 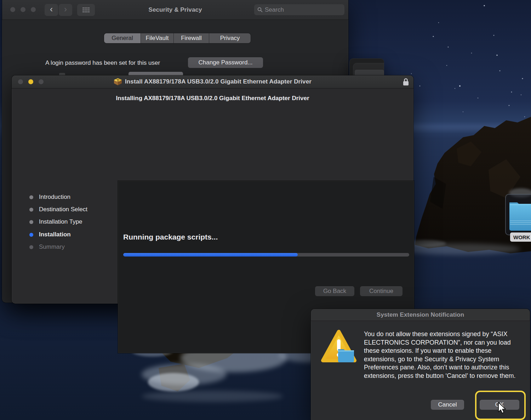 What do you see at coordinates (260, 10) in the screenshot?
I see `search-icon` at bounding box center [260, 10].